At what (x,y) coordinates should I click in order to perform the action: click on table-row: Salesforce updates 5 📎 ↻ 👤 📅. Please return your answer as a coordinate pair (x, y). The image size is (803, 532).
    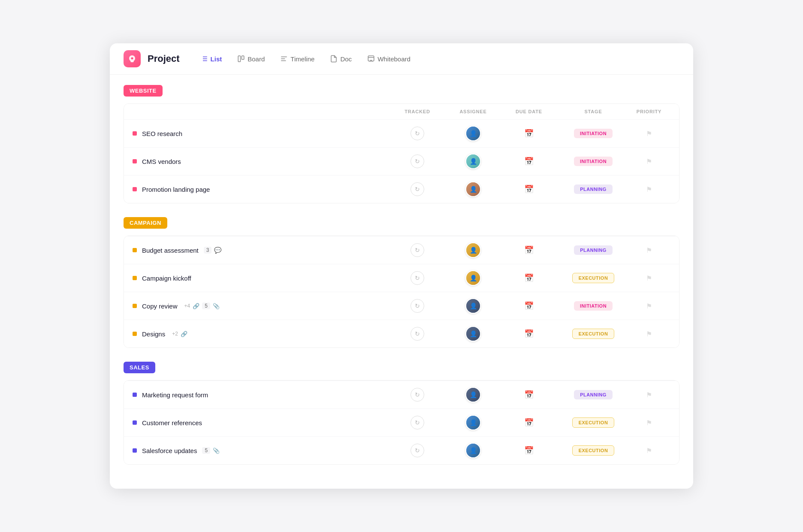
    Looking at the image, I should click on (402, 450).